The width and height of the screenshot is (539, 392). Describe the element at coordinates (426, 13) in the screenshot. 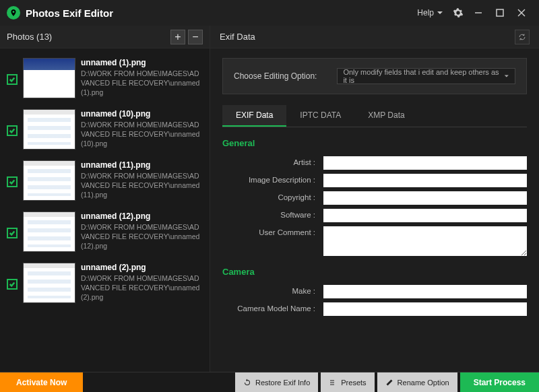

I see `help-label: Help` at that location.